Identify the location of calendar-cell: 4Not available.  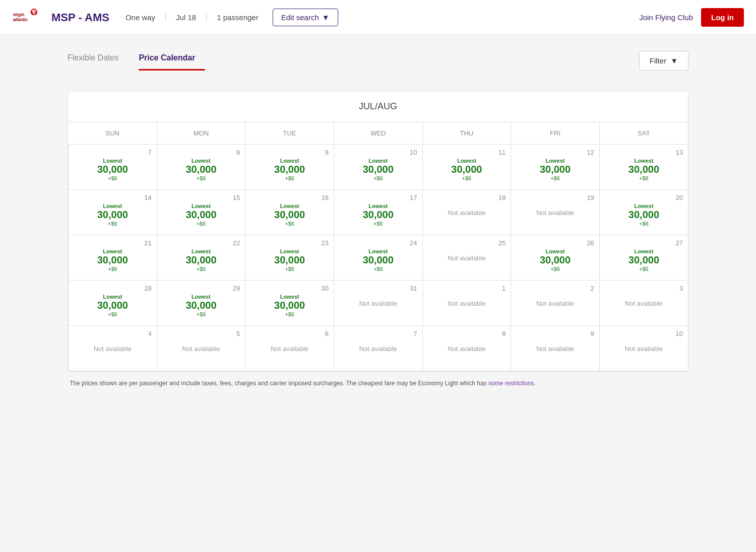
(113, 349).